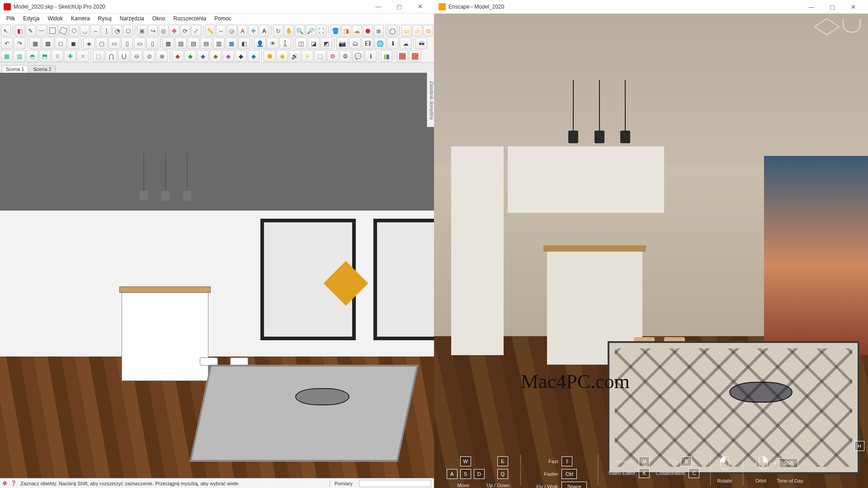  What do you see at coordinates (569, 474) in the screenshot?
I see `key-ctrl: Ctrl` at bounding box center [569, 474].